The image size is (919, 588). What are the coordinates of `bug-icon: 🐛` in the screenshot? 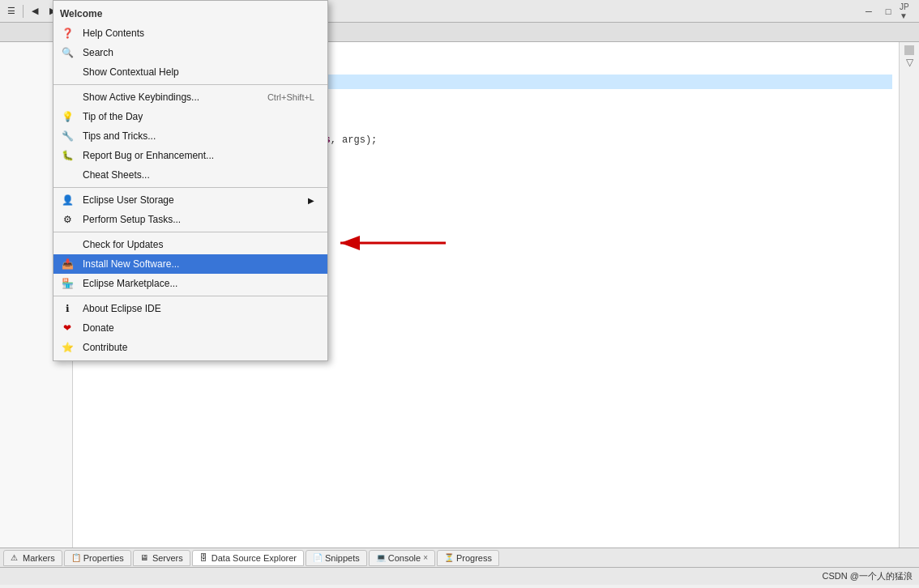 It's located at (67, 156).